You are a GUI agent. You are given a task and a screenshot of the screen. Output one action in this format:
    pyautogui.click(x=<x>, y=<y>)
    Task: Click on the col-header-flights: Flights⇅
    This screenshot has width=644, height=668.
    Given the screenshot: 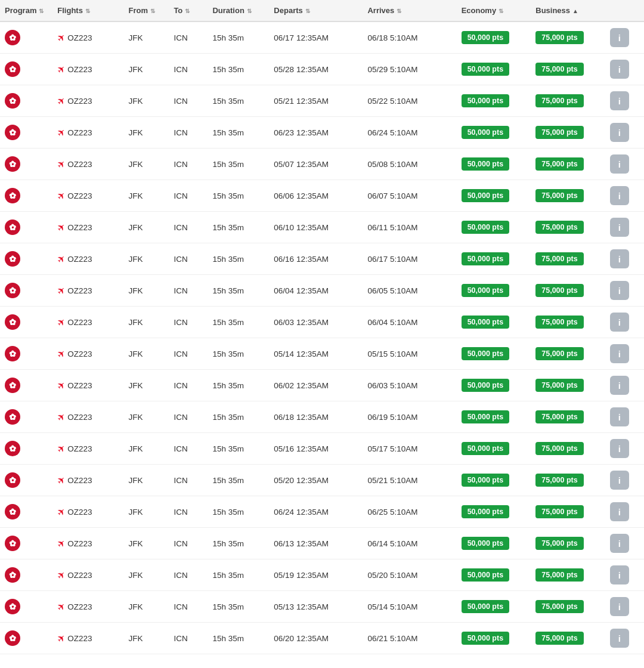 What is the action you would take?
    pyautogui.click(x=88, y=11)
    